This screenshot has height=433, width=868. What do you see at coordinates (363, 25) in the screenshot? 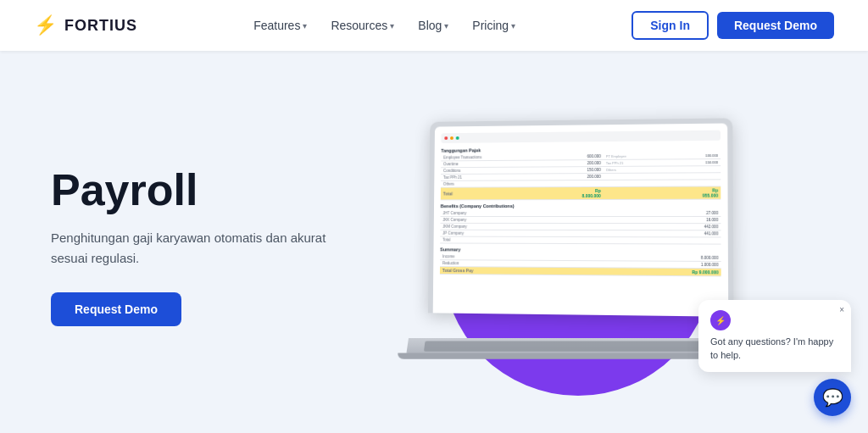
I see `nav-resources: Resources ▾` at bounding box center [363, 25].